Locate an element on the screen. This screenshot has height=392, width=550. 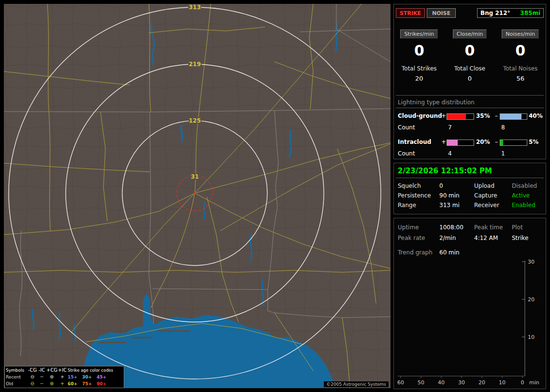
total-strikes-label: Total Strikes is located at coordinates (420, 69).